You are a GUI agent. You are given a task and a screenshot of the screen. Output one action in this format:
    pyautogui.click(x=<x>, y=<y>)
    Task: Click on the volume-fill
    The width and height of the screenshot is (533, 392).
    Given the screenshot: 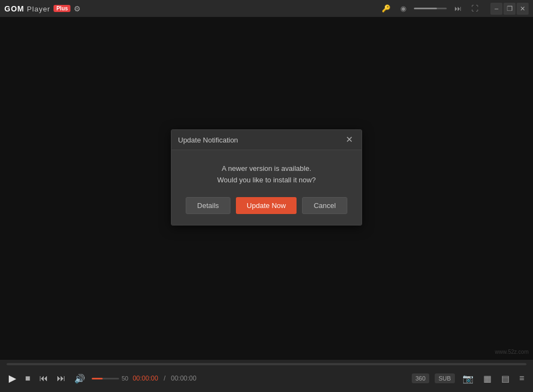 What is the action you would take?
    pyautogui.click(x=97, y=379)
    